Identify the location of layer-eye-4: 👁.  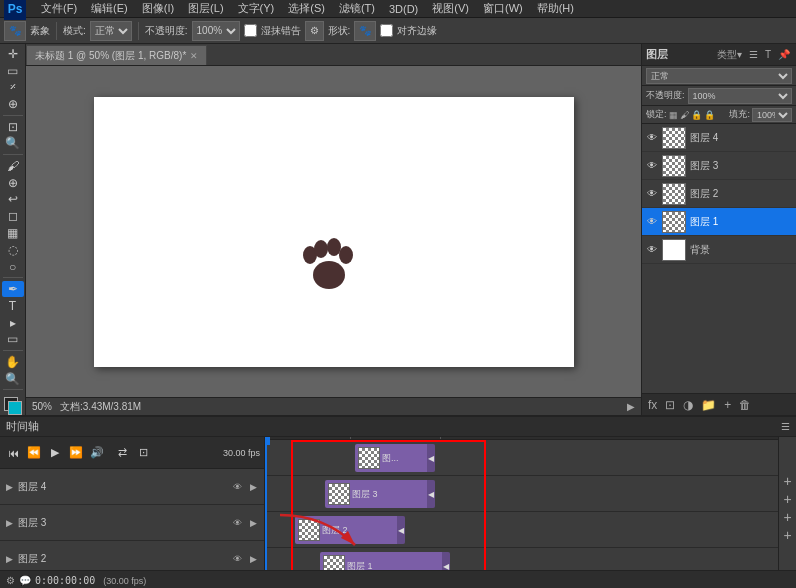
(652, 138).